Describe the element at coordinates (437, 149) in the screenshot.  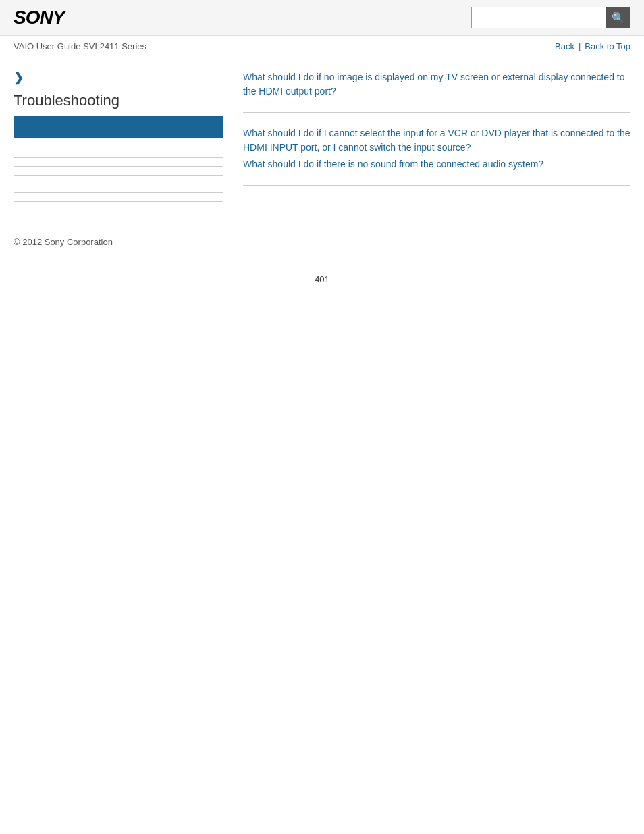
I see `content-section-2: What should I do if I cannot select the …` at that location.